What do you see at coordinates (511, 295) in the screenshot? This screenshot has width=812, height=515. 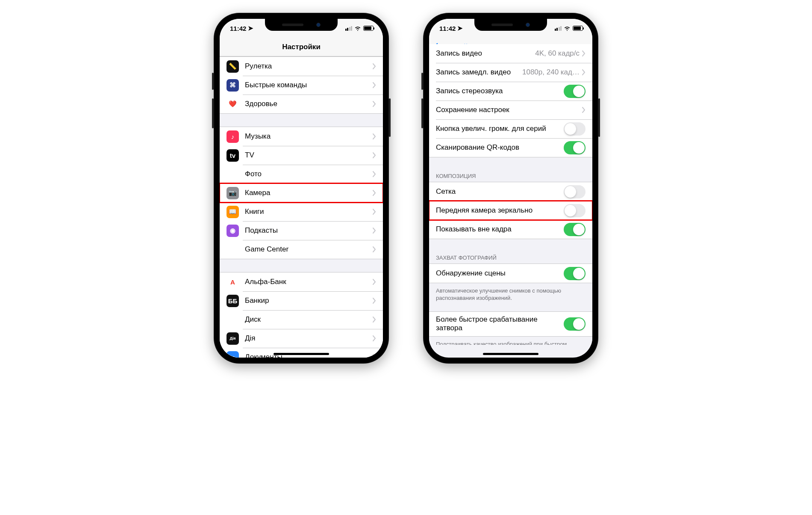 I see `section-footer-capture: Автоматическое улучшение снимков с помощ…` at bounding box center [511, 295].